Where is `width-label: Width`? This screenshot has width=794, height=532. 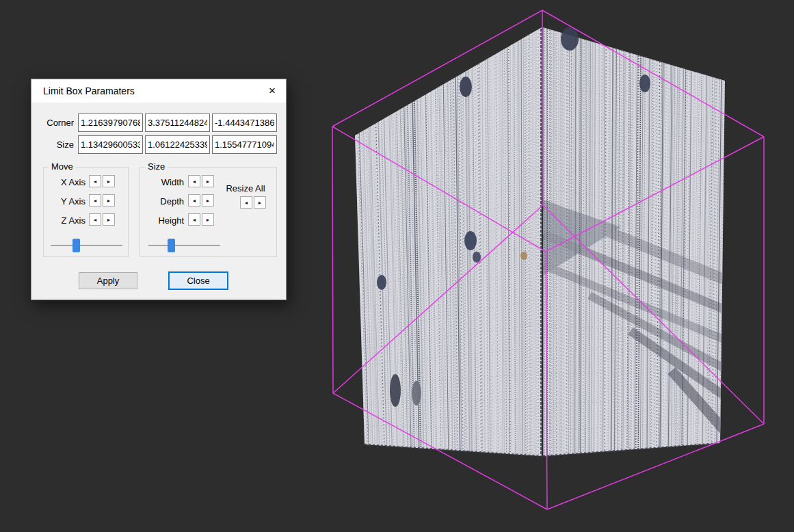
width-label: Width is located at coordinates (163, 183).